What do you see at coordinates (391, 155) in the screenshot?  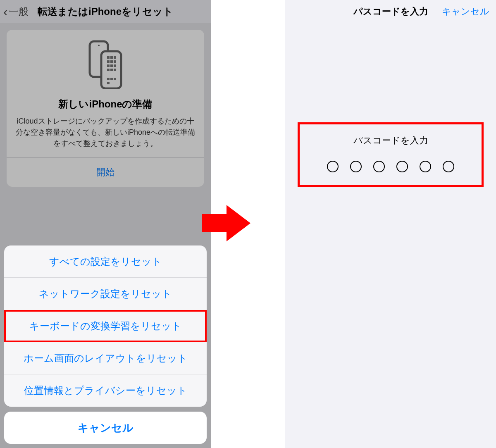 I see `passcode-entry: パスコードを入力` at bounding box center [391, 155].